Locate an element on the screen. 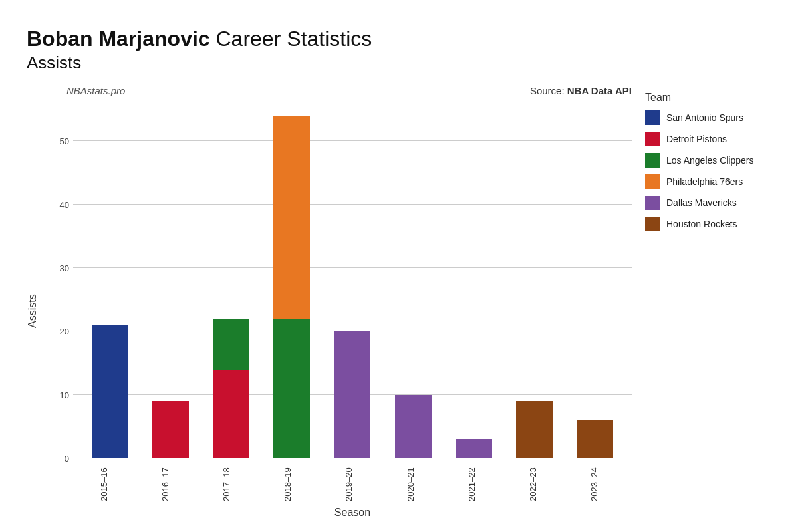 This screenshot has width=798, height=532. main-title: Boban Marjanovic Career Statistics is located at coordinates (399, 39).